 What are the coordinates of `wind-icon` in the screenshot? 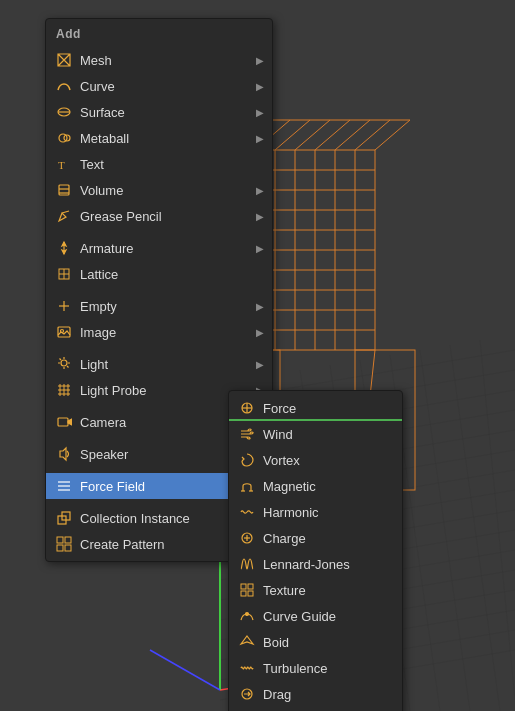 It's located at (247, 434).